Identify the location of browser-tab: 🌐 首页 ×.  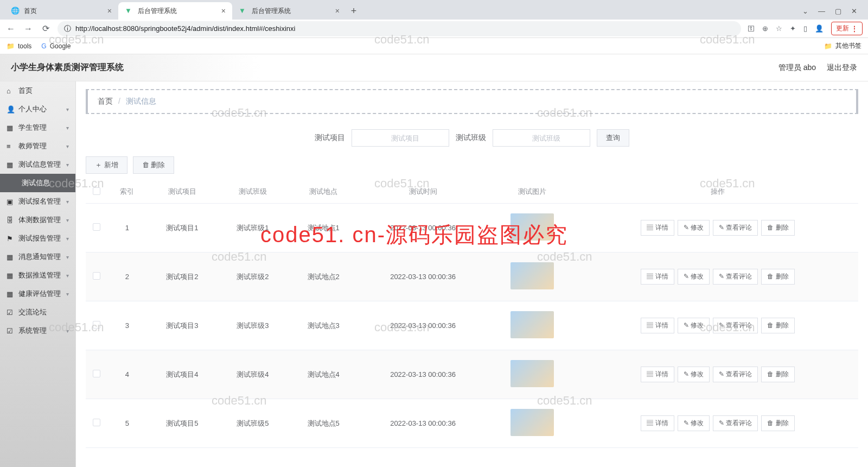
(61, 11).